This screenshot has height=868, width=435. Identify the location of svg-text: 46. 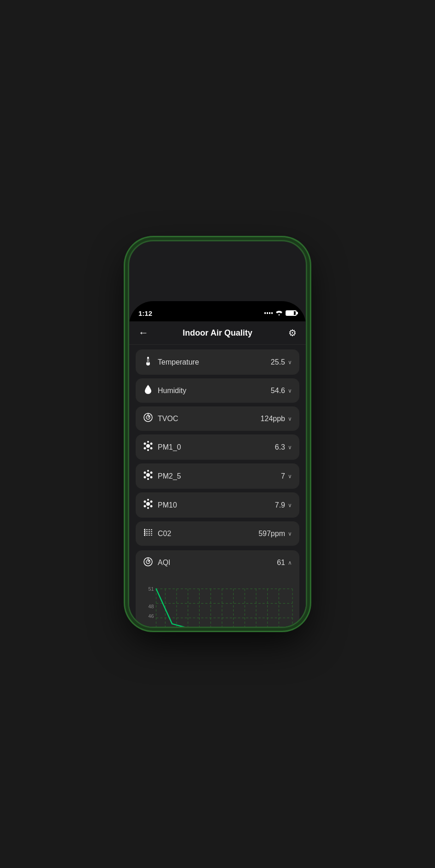
(151, 616).